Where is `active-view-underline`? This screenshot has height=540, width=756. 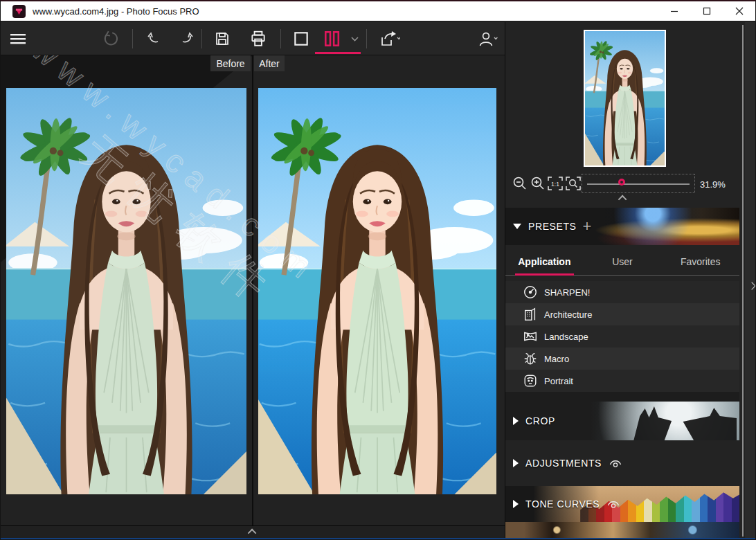
active-view-underline is located at coordinates (338, 53).